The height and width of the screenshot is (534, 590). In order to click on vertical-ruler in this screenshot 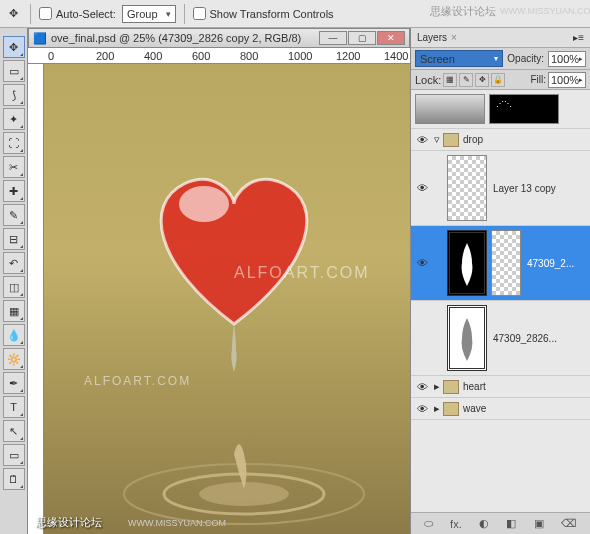, I will do `click(36, 299)`.